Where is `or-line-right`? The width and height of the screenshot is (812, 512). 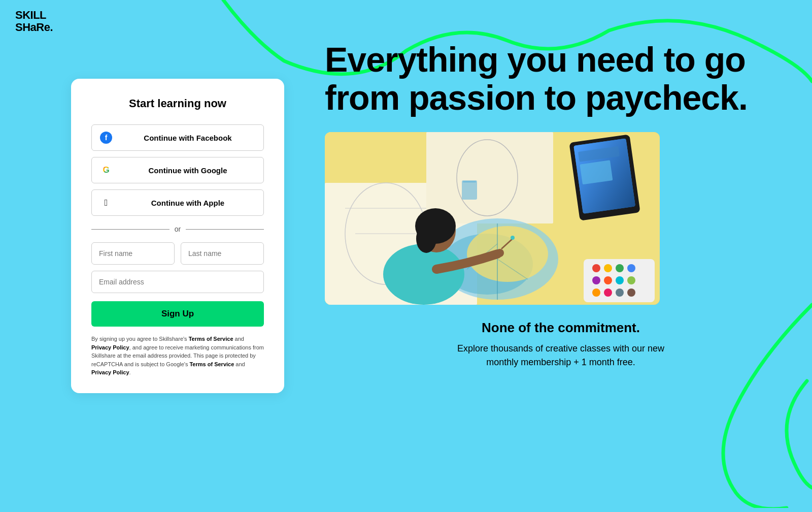
or-line-right is located at coordinates (225, 230).